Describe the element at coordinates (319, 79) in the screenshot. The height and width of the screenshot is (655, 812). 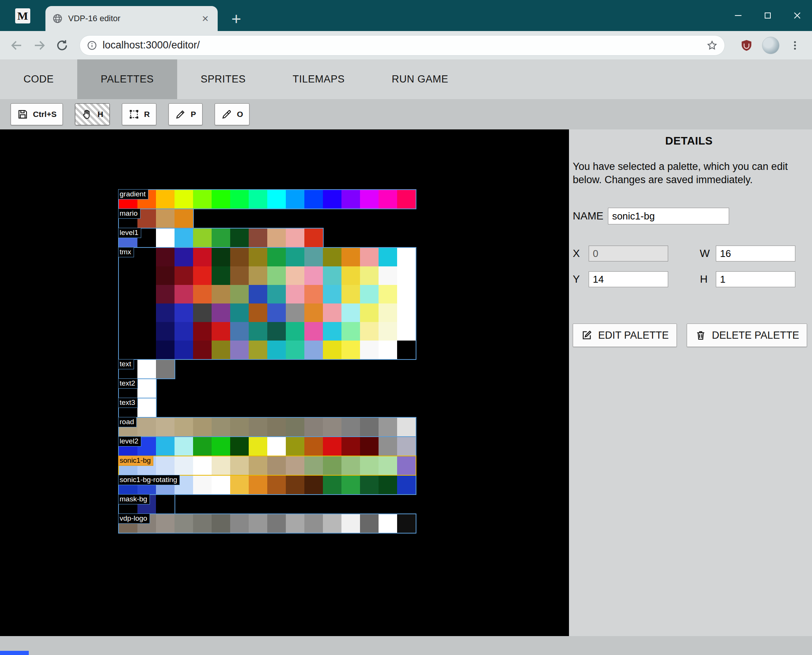
I see `nav-tab-tilemaps: TILEMAPS` at that location.